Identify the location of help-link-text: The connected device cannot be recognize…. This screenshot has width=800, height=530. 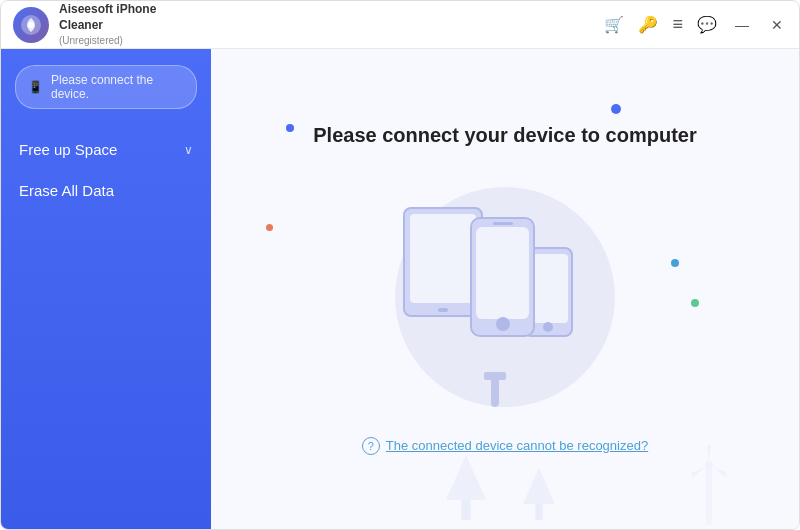
(517, 446).